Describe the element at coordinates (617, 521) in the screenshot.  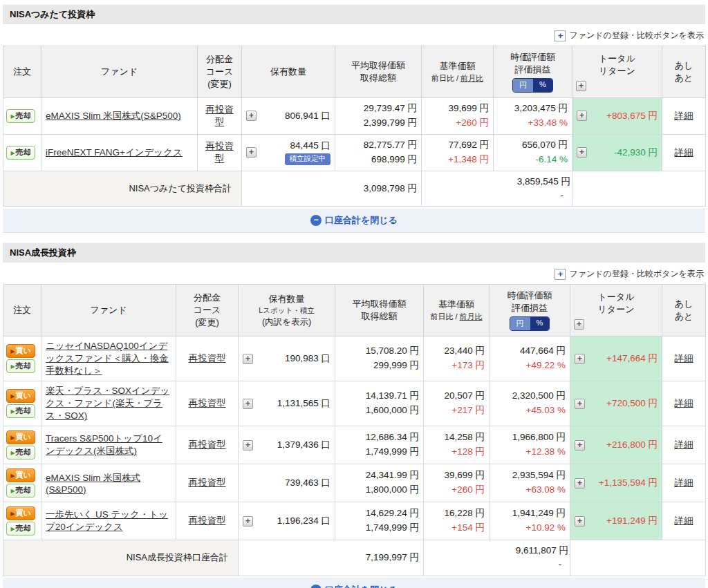
I see `total-return-cell: + +191,249 円` at that location.